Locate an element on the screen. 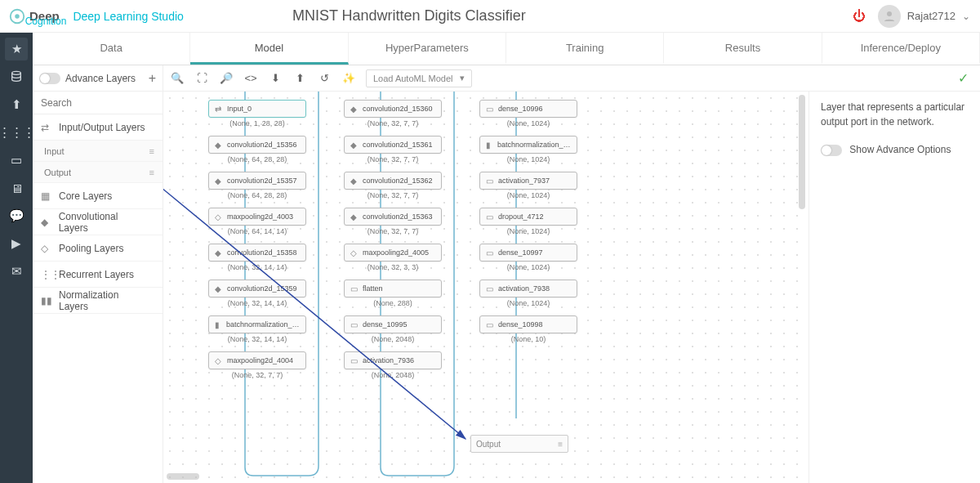 Image resolution: width=980 pixels, height=483 pixels. node-activation_7938: ▭activation_7938 is located at coordinates (528, 288).